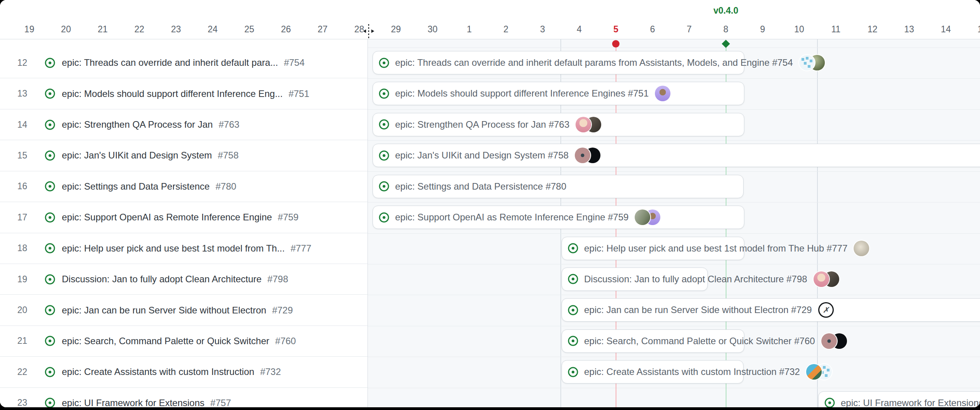  Describe the element at coordinates (700, 341) in the screenshot. I see `roadmap-bar-title: epic: Search, Command Palette or Quick S…` at that location.